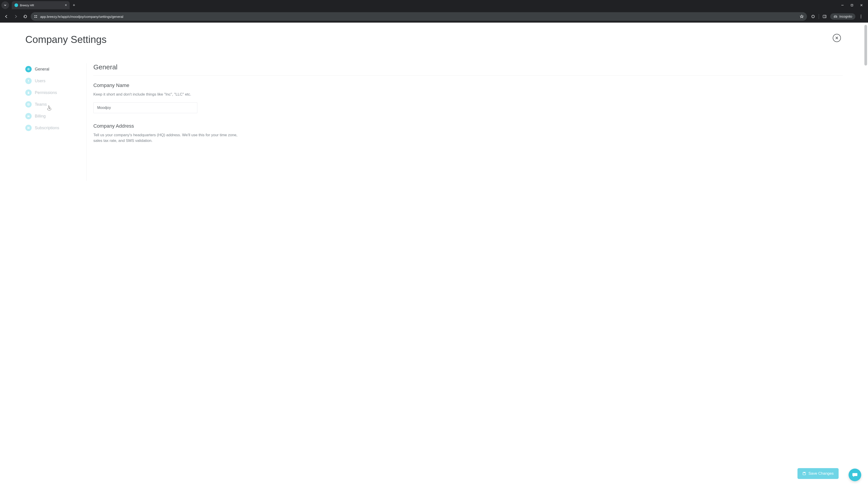 The height and width of the screenshot is (488, 868). I want to click on scrollbar-thumb, so click(866, 45).